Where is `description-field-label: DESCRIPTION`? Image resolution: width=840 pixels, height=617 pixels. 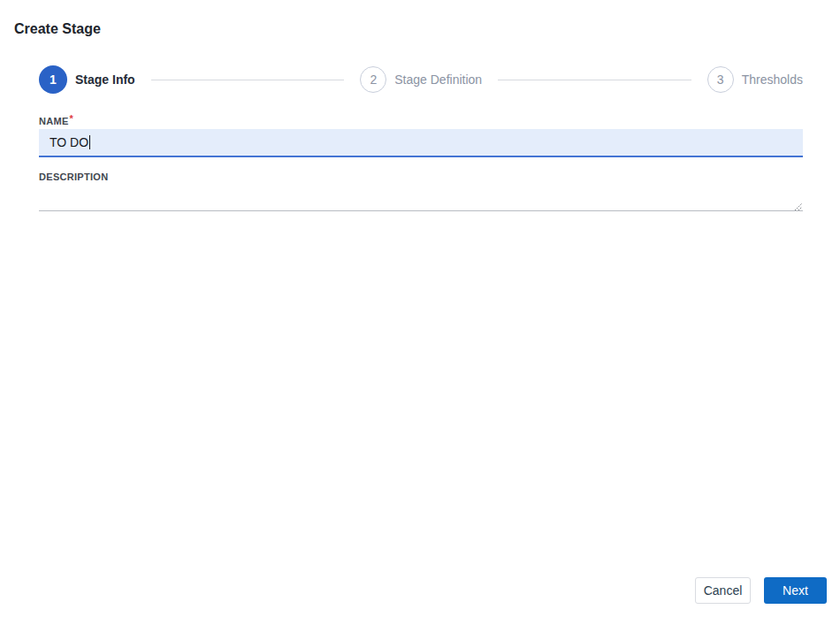 description-field-label: DESCRIPTION is located at coordinates (73, 177).